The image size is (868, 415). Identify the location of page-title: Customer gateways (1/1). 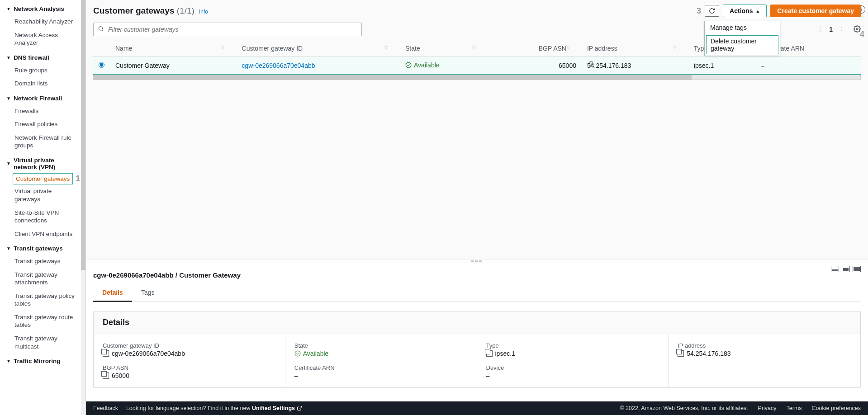
(144, 11).